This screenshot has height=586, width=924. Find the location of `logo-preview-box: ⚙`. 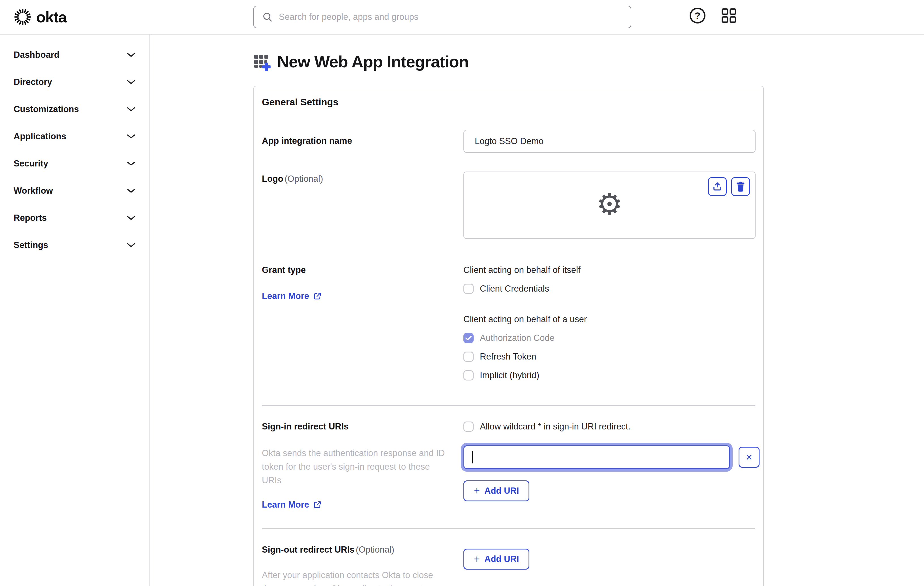

logo-preview-box: ⚙ is located at coordinates (609, 205).